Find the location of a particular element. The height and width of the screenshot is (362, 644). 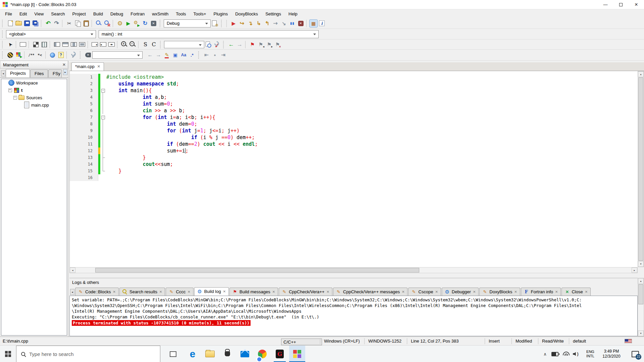

code-line: 3 int main(){ is located at coordinates (354, 90).